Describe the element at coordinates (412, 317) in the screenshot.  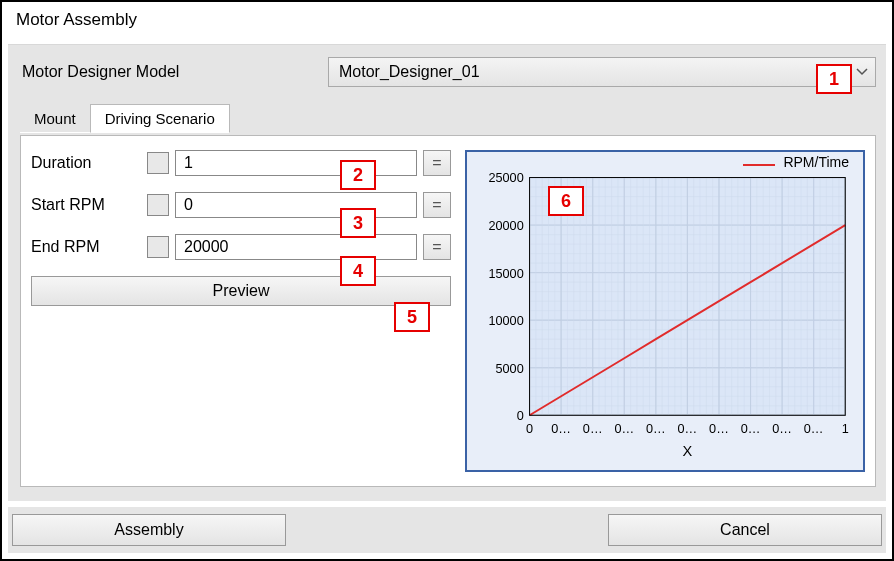
I see `callout-5: 5` at that location.